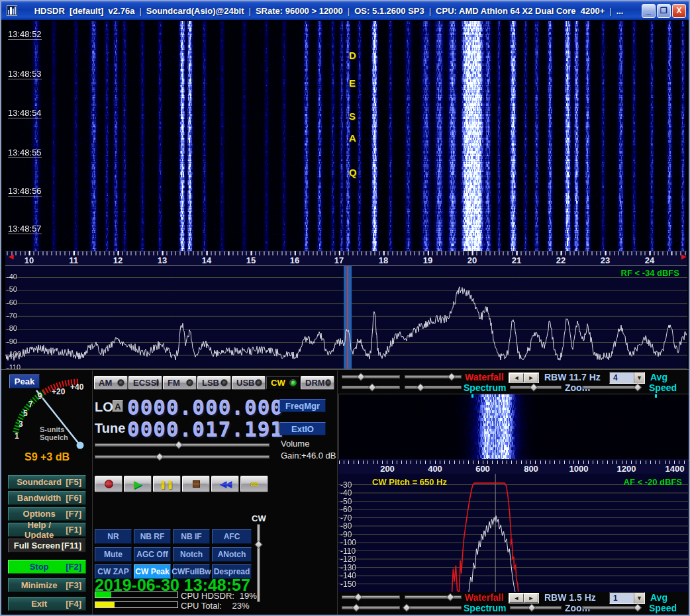  What do you see at coordinates (485, 597) in the screenshot?
I see `af2-waterfall-label: Waterfall` at bounding box center [485, 597].